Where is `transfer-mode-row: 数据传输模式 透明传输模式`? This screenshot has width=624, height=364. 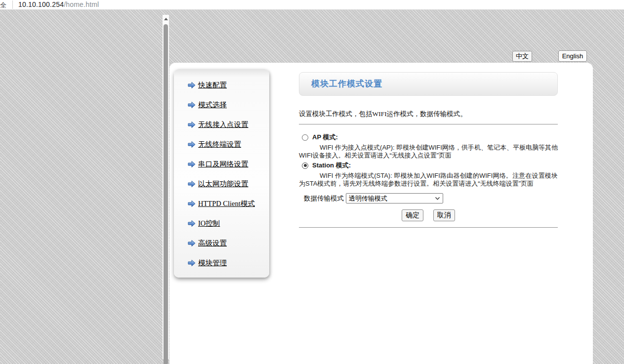
transfer-mode-row: 数据传输模式 透明传输模式 is located at coordinates (428, 199).